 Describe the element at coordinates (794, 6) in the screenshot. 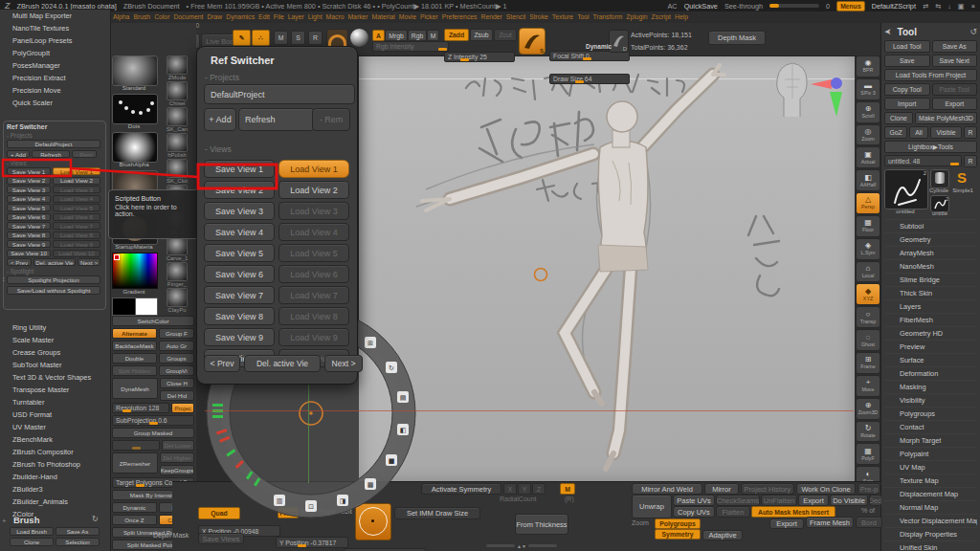

I see `see-through-slider` at that location.